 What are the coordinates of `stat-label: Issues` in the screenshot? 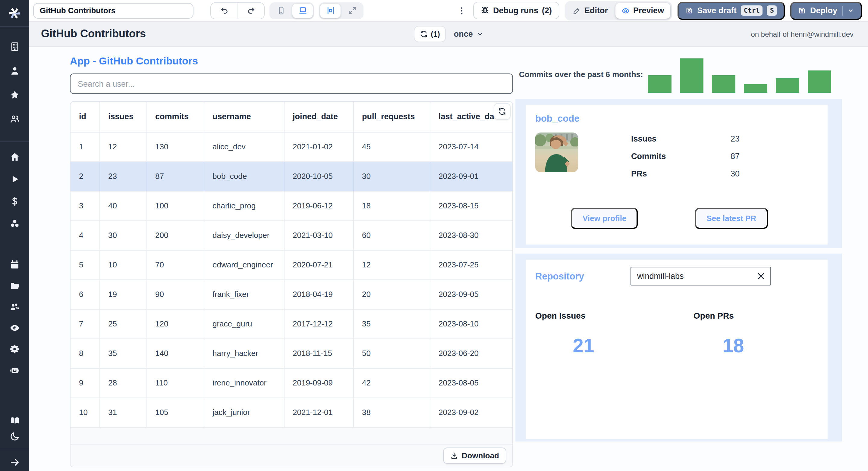 It's located at (681, 139).